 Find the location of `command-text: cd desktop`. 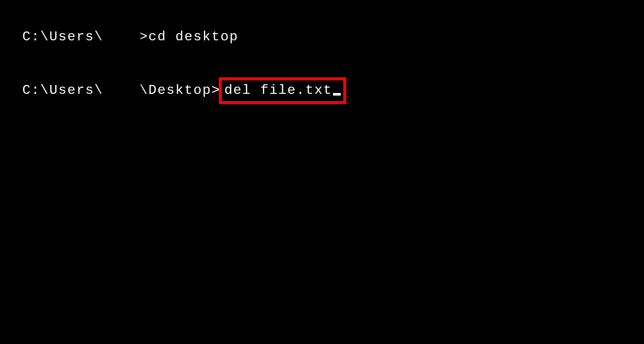

command-text: cd desktop is located at coordinates (193, 37).